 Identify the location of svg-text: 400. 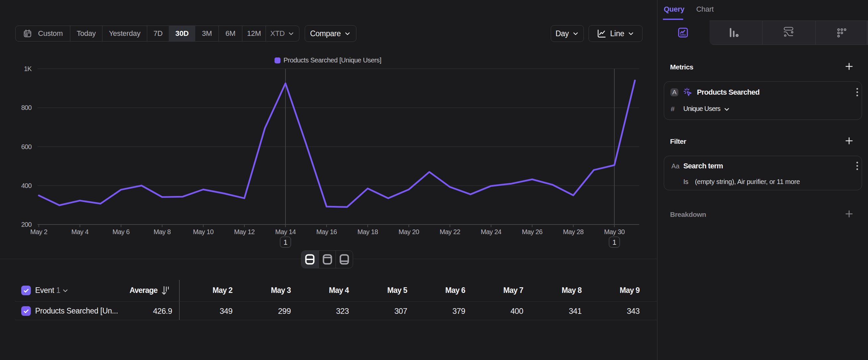
(26, 186).